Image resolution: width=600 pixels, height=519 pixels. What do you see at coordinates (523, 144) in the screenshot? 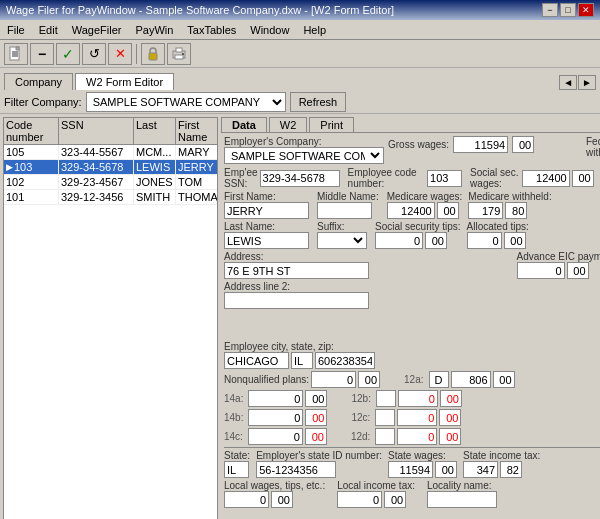
I see `gross-wages-cents-input` at bounding box center [523, 144].